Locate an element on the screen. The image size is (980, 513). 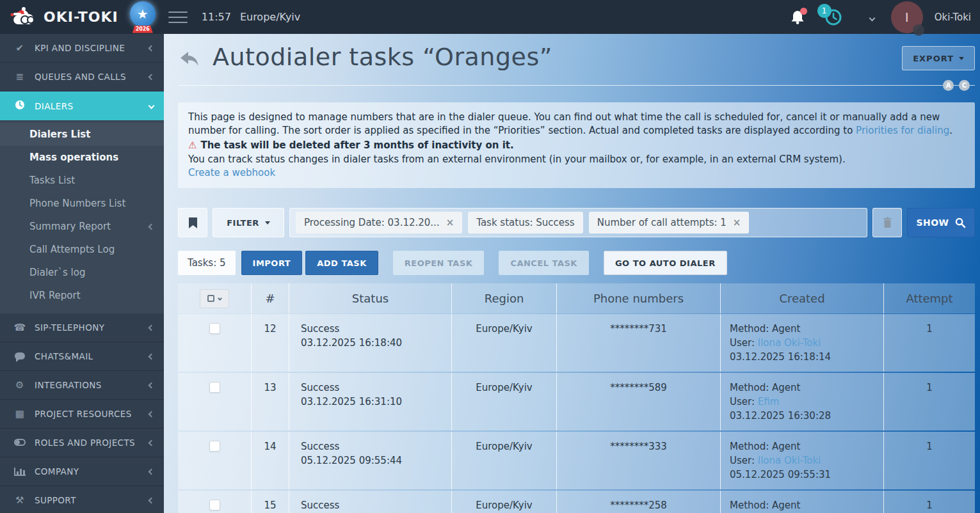
select-column-header is located at coordinates (215, 298).